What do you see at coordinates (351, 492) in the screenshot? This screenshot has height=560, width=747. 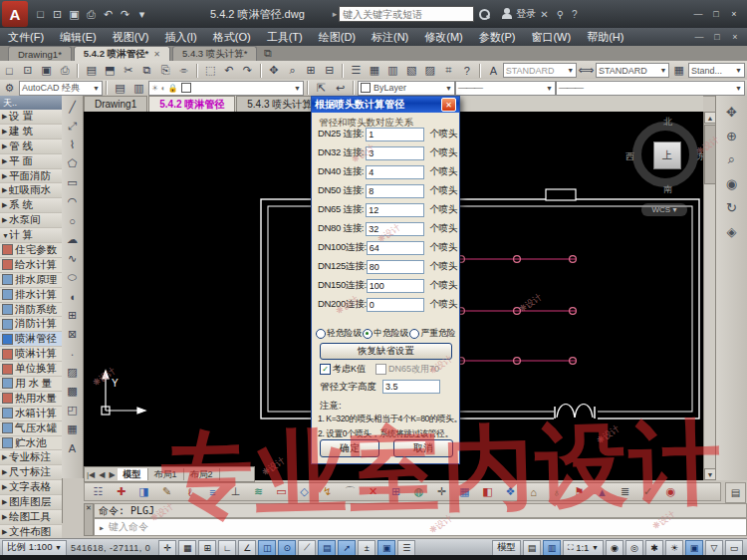 I see `tz-tool-icon: ⌒` at bounding box center [351, 492].